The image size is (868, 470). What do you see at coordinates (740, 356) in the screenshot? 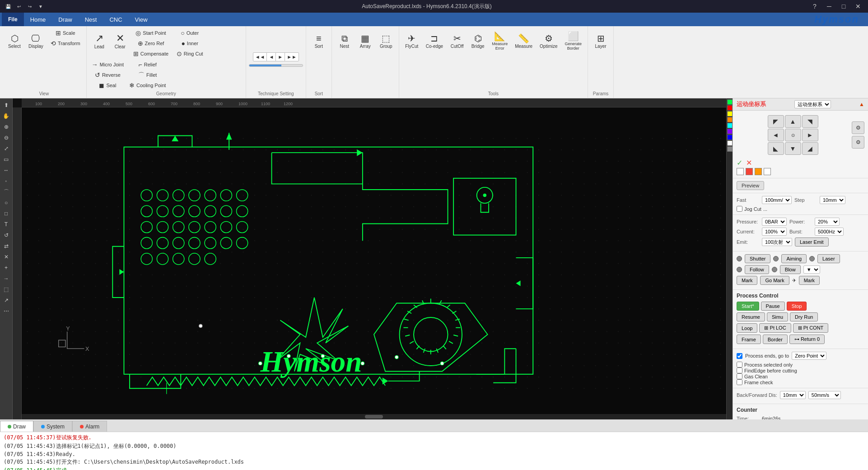
I see `process-ends-checkbox` at bounding box center [740, 356].